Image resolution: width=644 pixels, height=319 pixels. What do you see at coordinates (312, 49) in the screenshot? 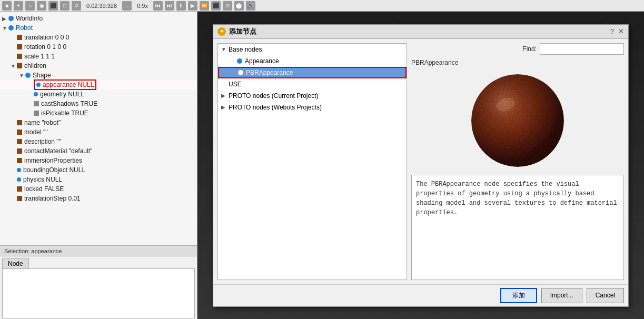
I see `dtree-item-basenodes: ▼ Base nodes` at bounding box center [312, 49].